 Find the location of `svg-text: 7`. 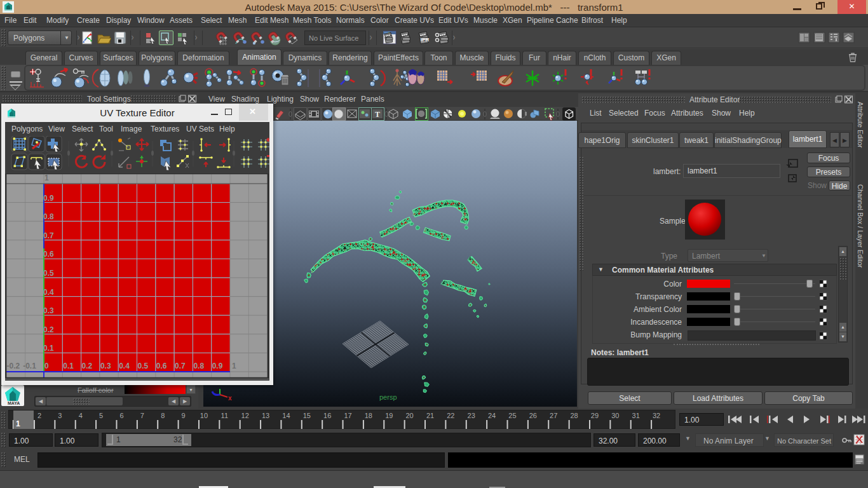

svg-text: 7 is located at coordinates (142, 416).